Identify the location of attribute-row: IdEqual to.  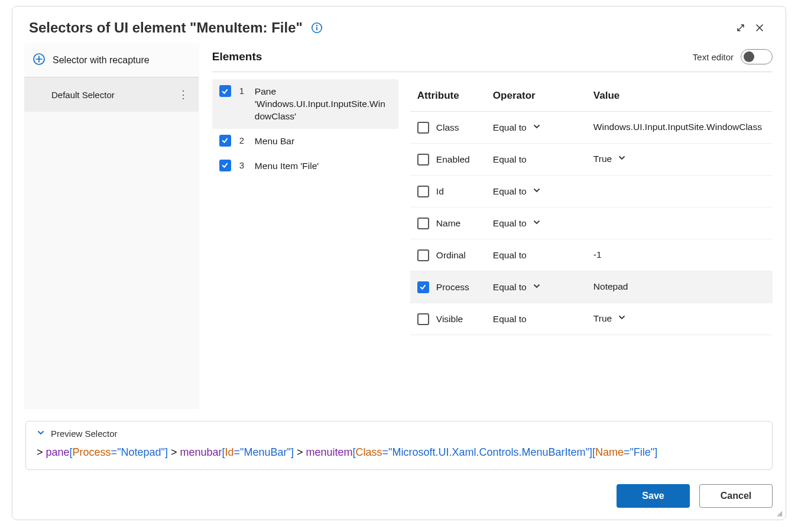
(591, 192).